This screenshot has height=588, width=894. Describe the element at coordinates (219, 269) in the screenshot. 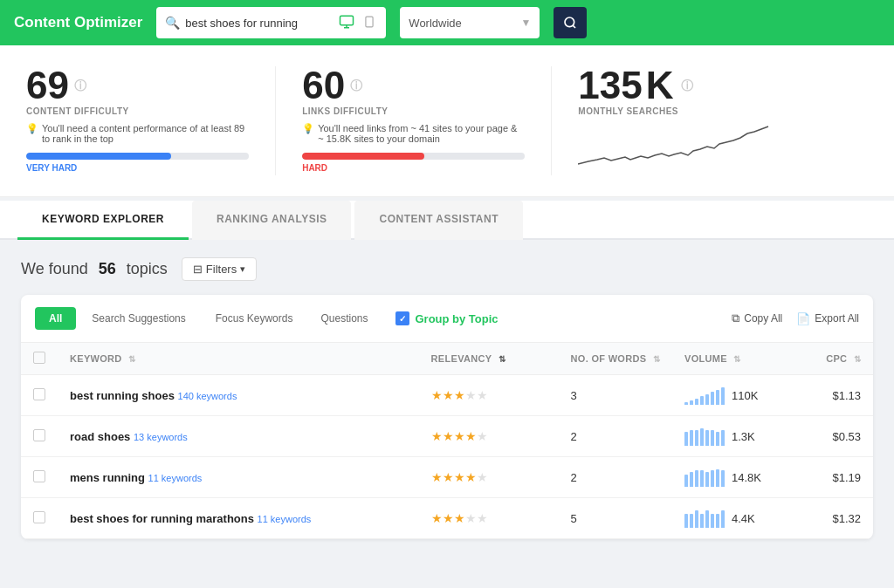

I see `filters-button: ⊟ Filters ▾` at that location.